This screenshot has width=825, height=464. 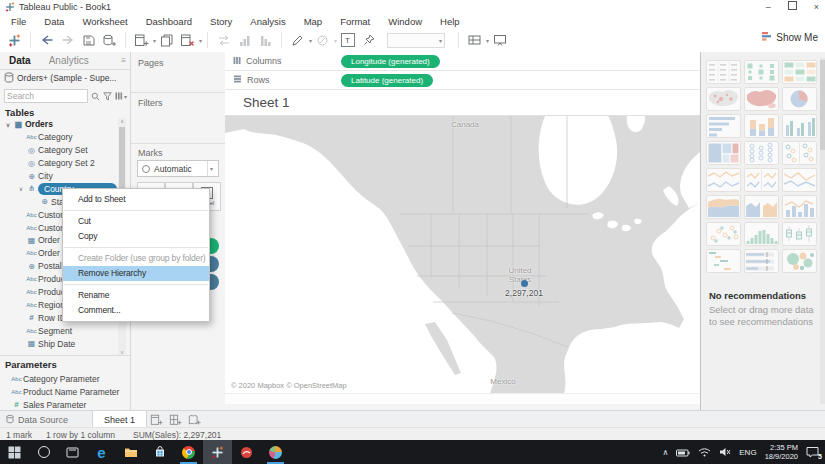 I want to click on context-menu-item-remove-hierarchy: Remove Hierarchy, so click(x=136, y=274).